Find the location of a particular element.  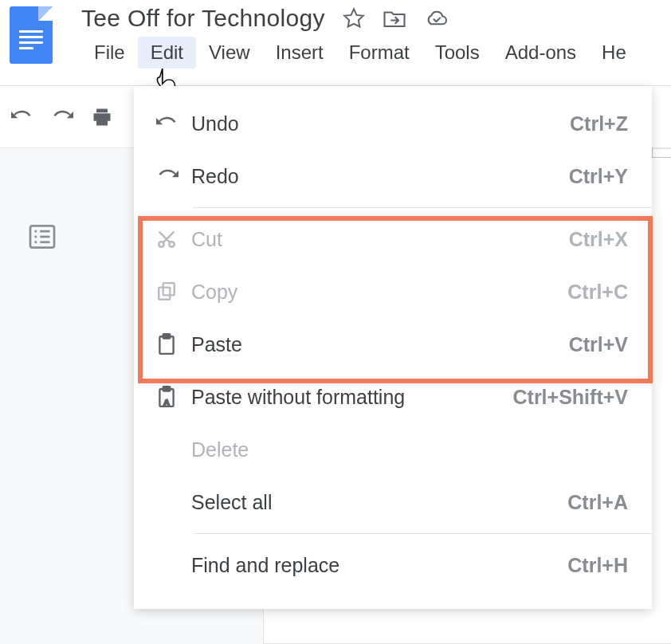

undo-button is located at coordinates (22, 117).